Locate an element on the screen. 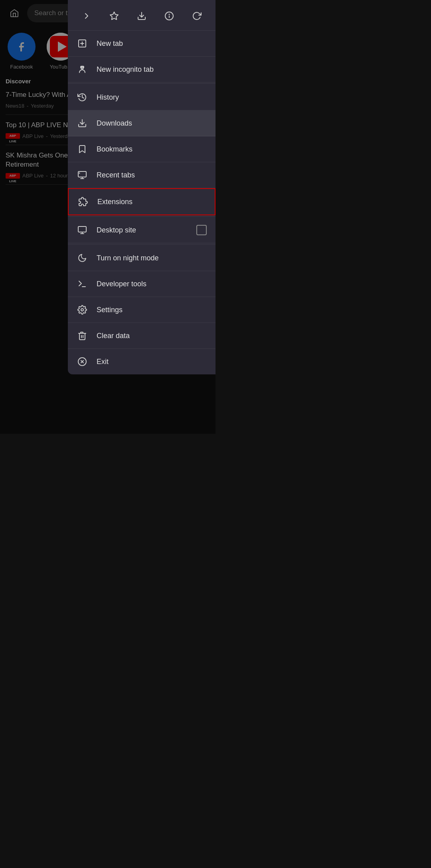 The image size is (431, 868). menu-item-downloads: Downloads is located at coordinates (142, 124).